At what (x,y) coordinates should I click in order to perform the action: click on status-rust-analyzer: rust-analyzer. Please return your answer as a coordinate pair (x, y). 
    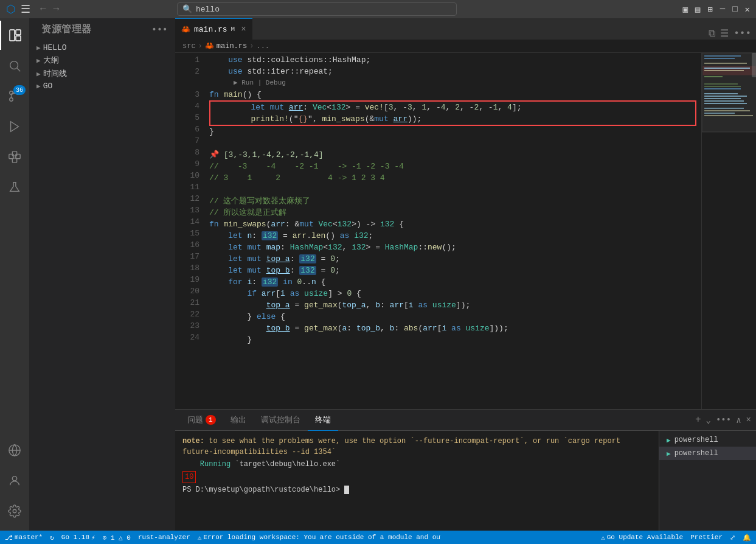
    Looking at the image, I should click on (164, 537).